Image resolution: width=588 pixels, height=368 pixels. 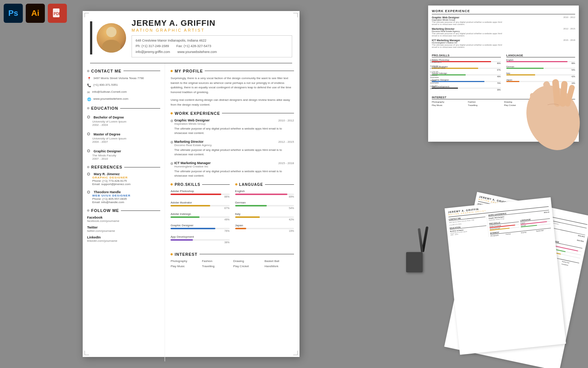 I want to click on ref-role-2: WEB UI/UX DESIGNER, so click(x=126, y=196).